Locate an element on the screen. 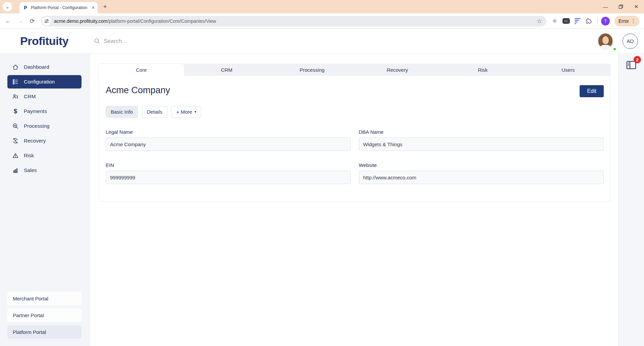 Image resolution: width=644 pixels, height=346 pixels. address-bar: acme.demo.profituity.com/platform-portal… is located at coordinates (294, 21).